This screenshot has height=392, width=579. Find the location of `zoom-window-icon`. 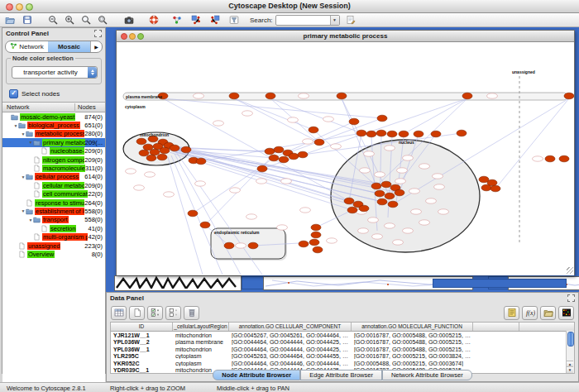

zoom-window-icon is located at coordinates (30, 7).